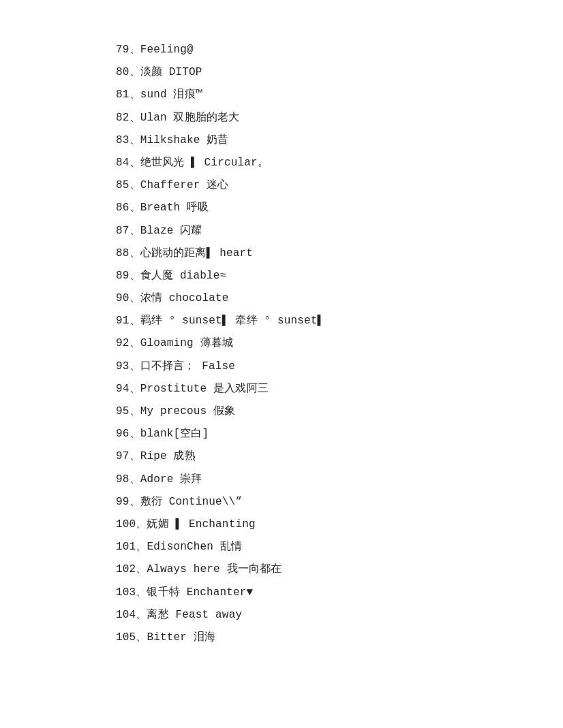 This screenshot has width=563, height=728. Describe the element at coordinates (172, 95) in the screenshot. I see `item-text: sund 泪痕™` at that location.